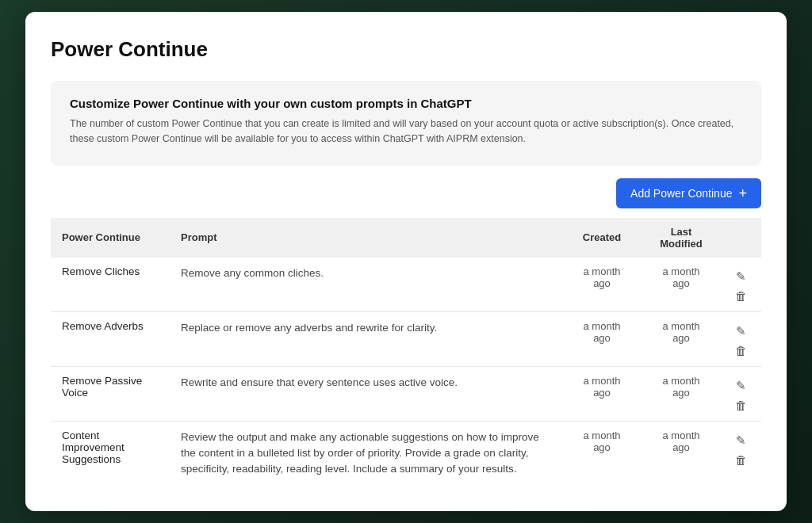 This screenshot has width=812, height=523. Describe the element at coordinates (406, 103) in the screenshot. I see `info-title: Customize Power Continue with your own c…` at that location.